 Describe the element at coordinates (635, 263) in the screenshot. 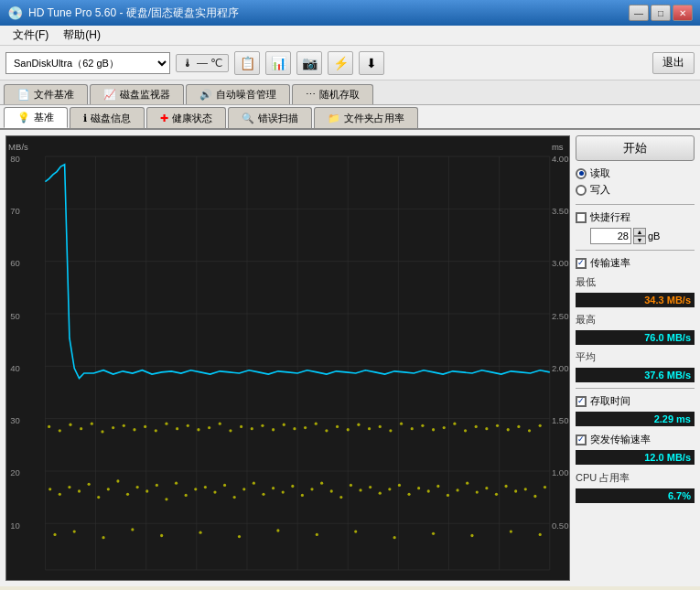

I see `transfer-rate-checkbox: 传输速率` at that location.